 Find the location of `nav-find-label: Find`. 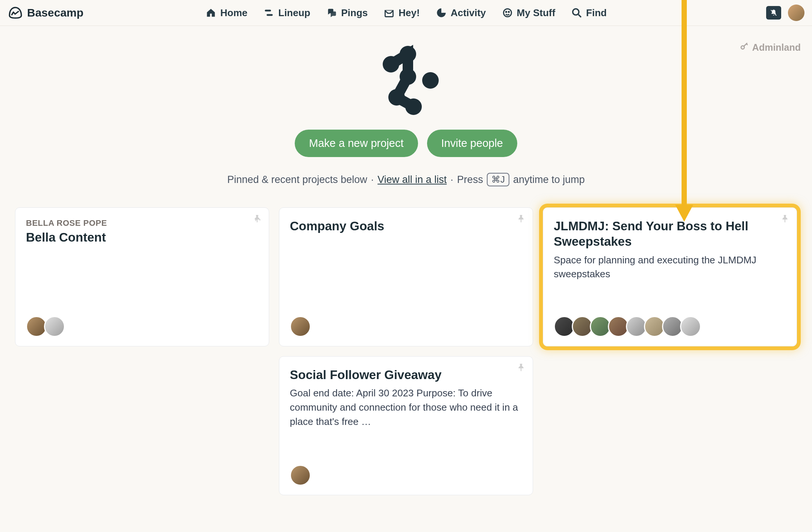

nav-find-label: Find is located at coordinates (596, 13).